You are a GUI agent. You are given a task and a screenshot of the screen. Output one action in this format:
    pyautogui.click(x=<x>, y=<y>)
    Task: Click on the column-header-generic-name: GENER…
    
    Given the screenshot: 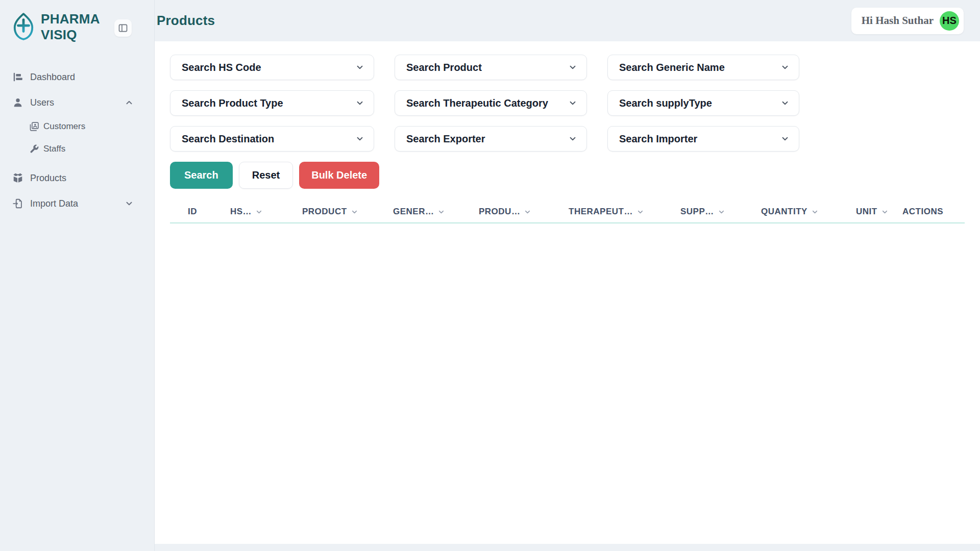 What is the action you would take?
    pyautogui.click(x=436, y=212)
    